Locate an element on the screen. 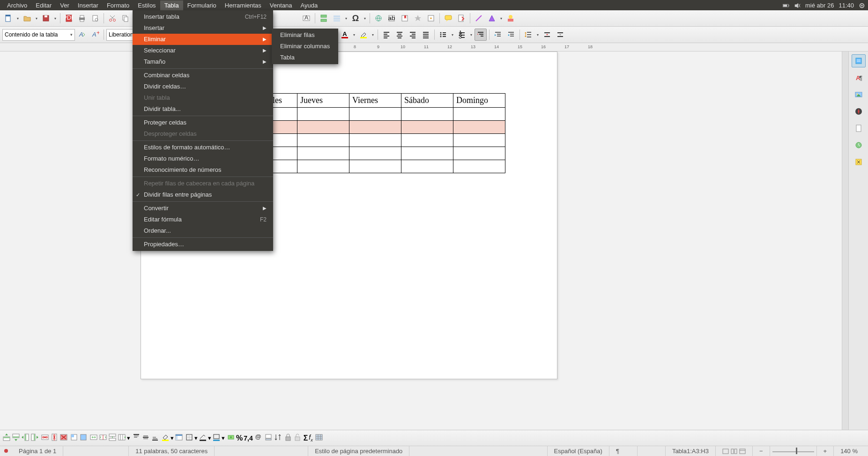  border-style-button is located at coordinates (203, 438).